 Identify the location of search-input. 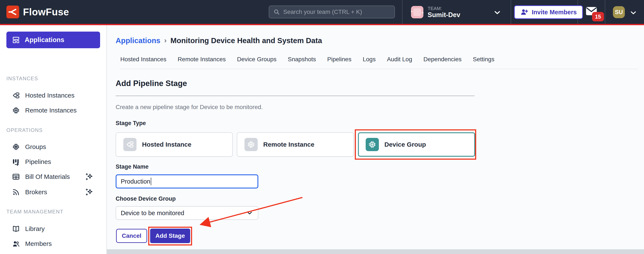
(337, 12).